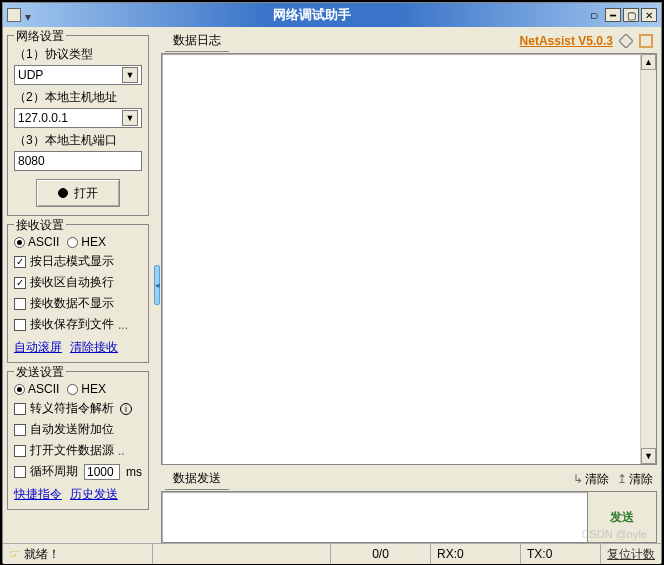 This screenshot has width=664, height=565. Describe the element at coordinates (86, 389) in the screenshot. I see `send-hex-radio: HEX` at that location.